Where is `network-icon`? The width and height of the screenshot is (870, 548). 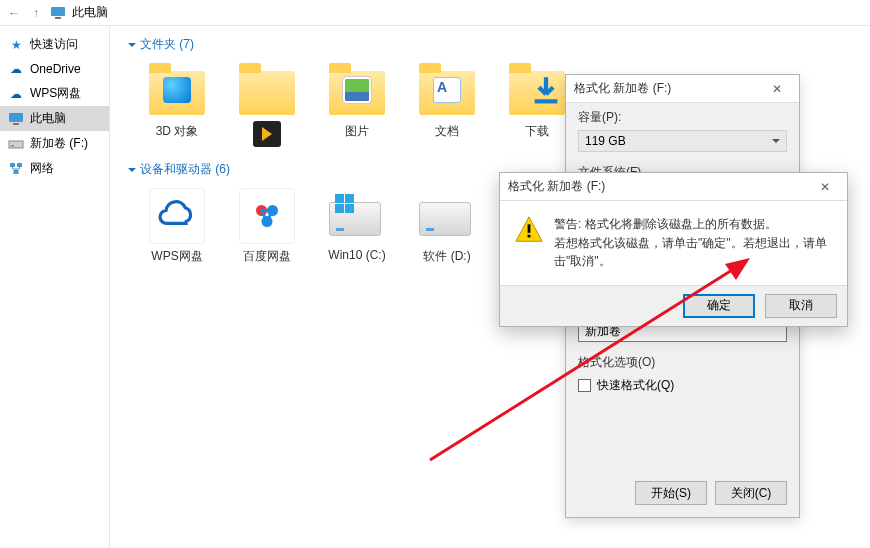 network-icon is located at coordinates (16, 169).